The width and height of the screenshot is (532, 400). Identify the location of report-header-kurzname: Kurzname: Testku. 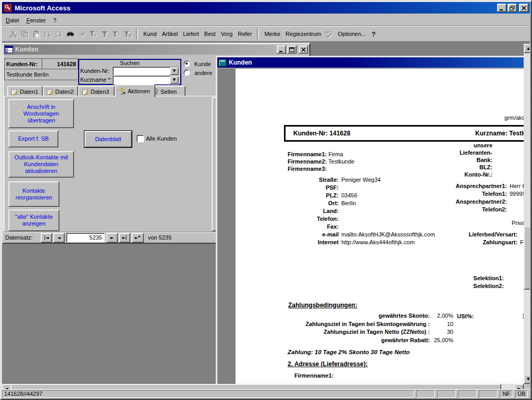
(502, 133).